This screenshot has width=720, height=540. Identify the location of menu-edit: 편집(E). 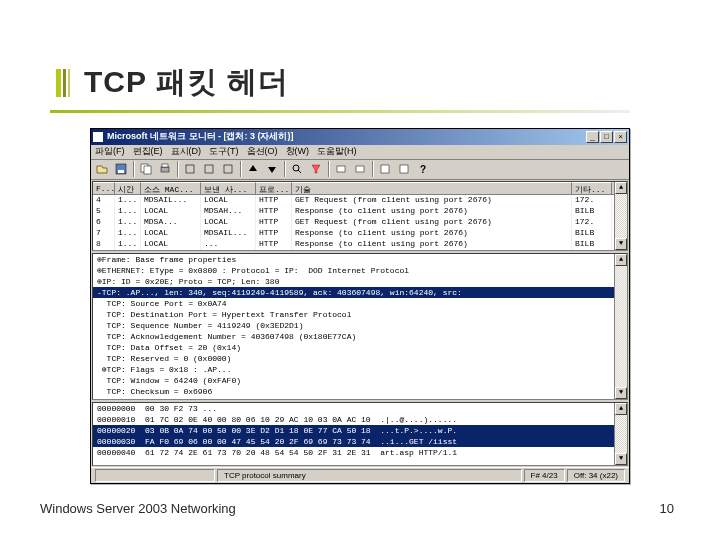
(148, 152).